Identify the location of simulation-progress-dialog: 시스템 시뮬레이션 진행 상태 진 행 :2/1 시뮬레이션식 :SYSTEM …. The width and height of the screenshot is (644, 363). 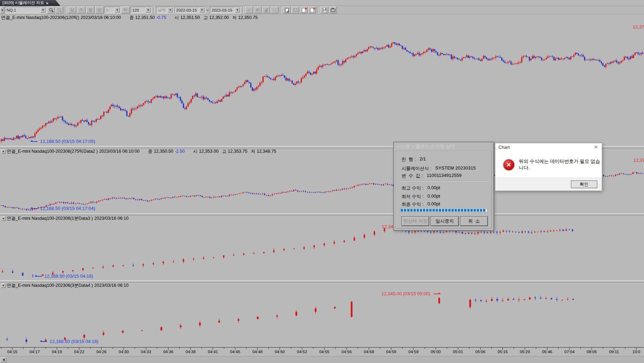
(444, 186).